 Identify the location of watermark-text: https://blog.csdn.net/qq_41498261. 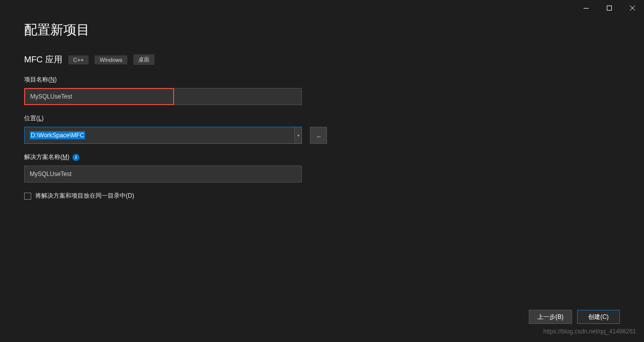
(590, 331).